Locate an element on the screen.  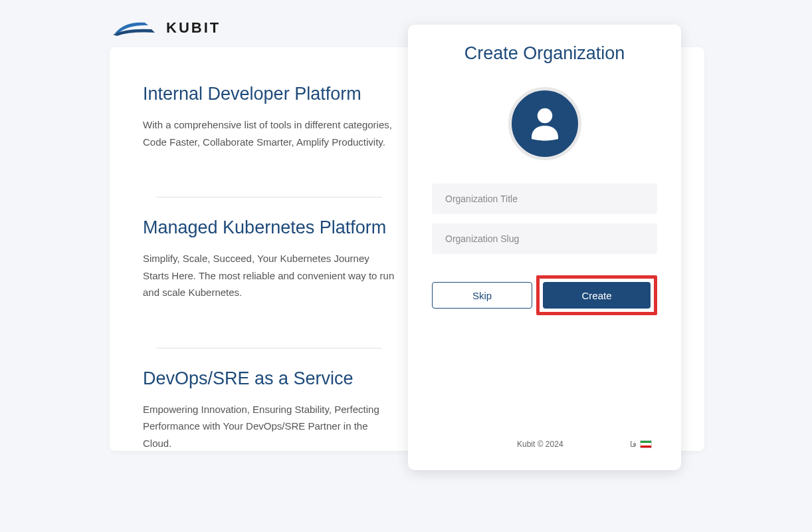
skip-button: Skip is located at coordinates (482, 295).